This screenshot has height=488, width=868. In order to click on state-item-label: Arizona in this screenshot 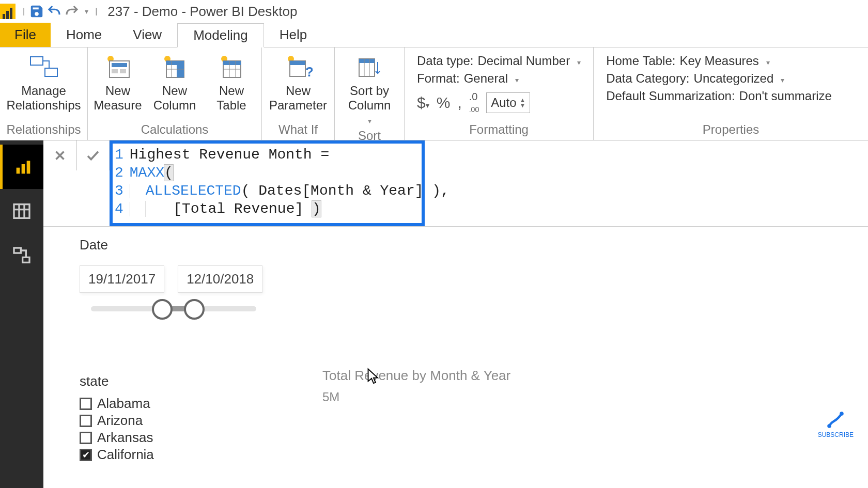, I will do `click(120, 420)`.